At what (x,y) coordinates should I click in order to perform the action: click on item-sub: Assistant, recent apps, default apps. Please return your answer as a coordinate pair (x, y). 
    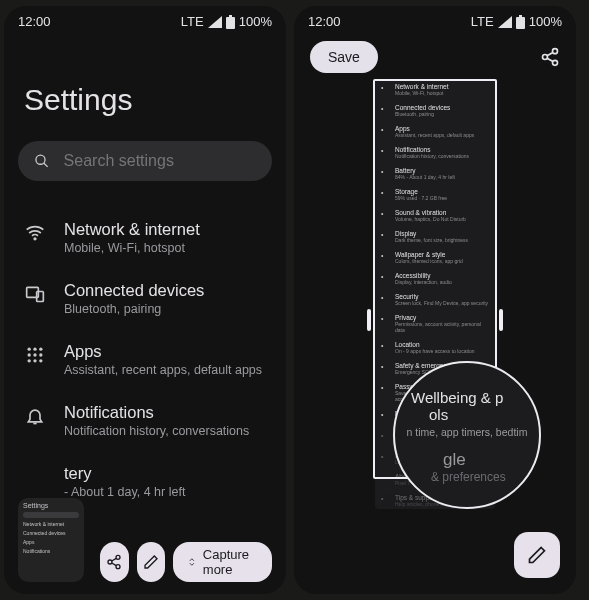
    Looking at the image, I should click on (163, 370).